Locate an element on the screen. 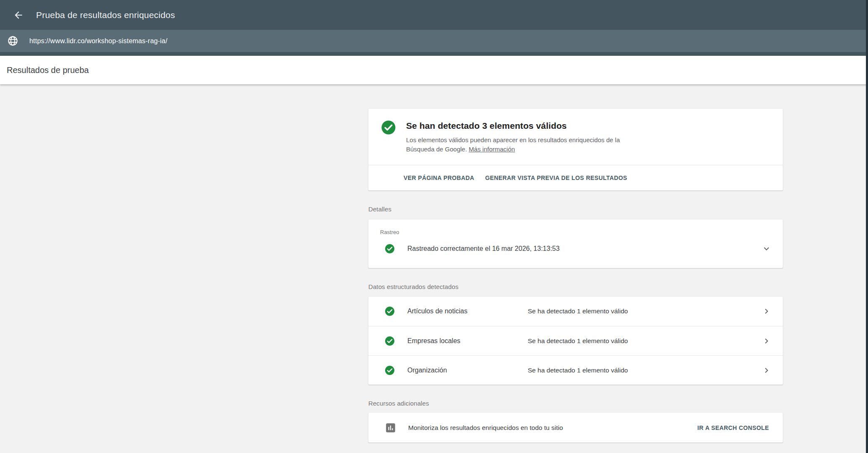  structured-data-row-news-articles: Artículos de noticias Se ha detectado 1 … is located at coordinates (576, 311).